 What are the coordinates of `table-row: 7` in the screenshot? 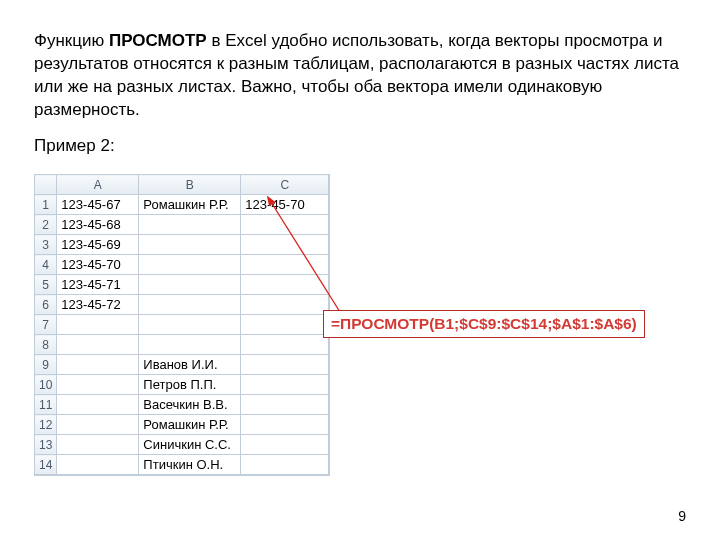 It's located at (182, 325).